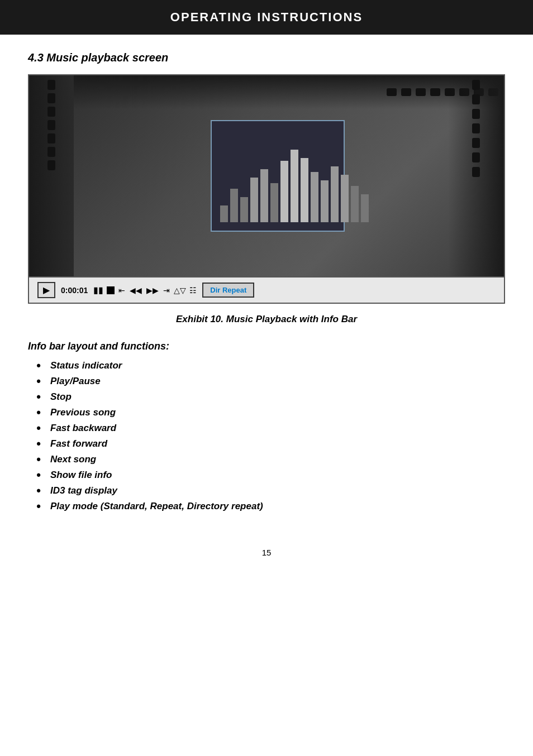 Image resolution: width=533 pixels, height=756 pixels. I want to click on play-icon: ▶, so click(46, 290).